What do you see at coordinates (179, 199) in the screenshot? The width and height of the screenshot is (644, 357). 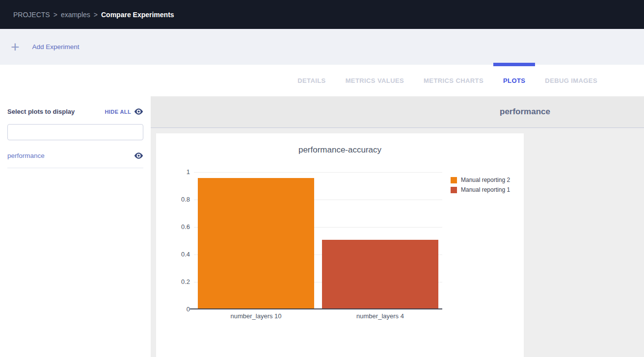 I see `y-axis-tick-label: 0.8` at bounding box center [179, 199].